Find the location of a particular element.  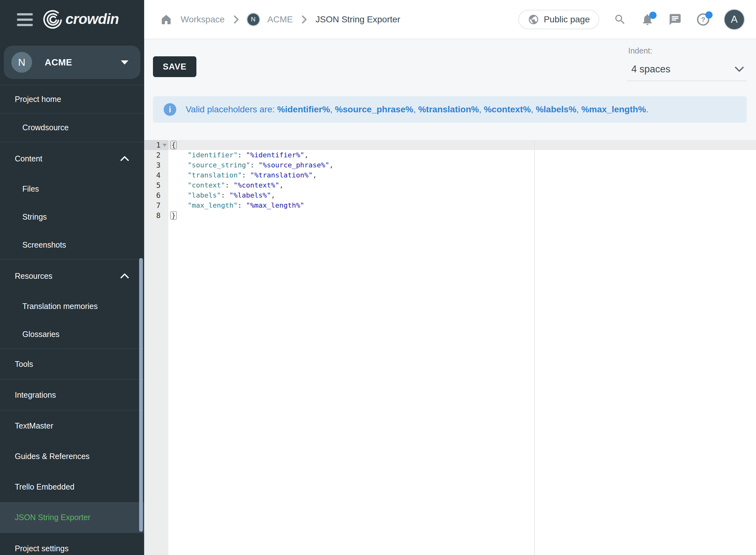

editor-line-7: 7 "max_length": "%max_length%" is located at coordinates (450, 206).